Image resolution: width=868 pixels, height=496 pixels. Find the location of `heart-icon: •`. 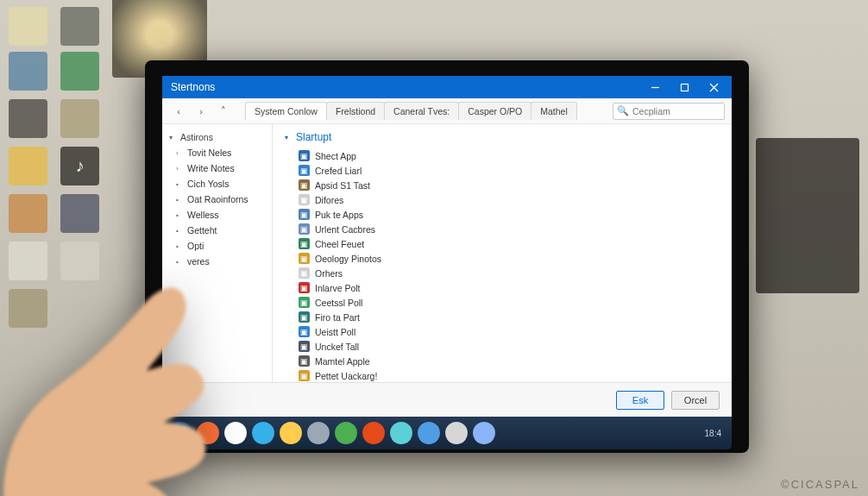

heart-icon: • is located at coordinates (179, 216).